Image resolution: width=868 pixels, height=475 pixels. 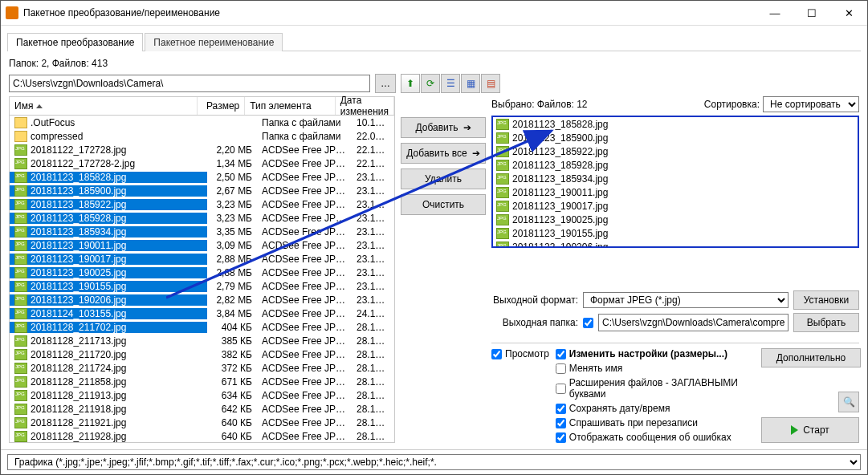 I want to click on keep-date-checkbox: Сохранять дату/время, so click(x=655, y=408).